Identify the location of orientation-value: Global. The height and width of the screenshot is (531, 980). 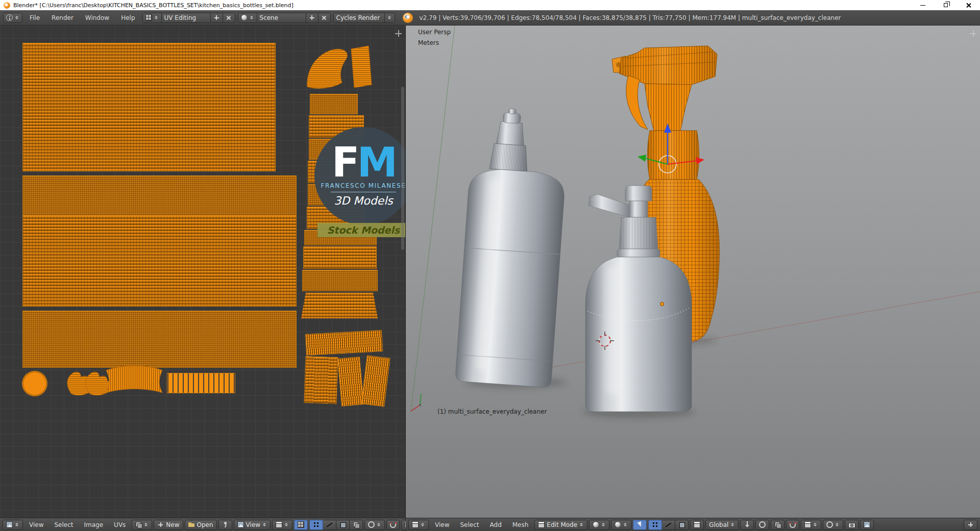
(719, 525).